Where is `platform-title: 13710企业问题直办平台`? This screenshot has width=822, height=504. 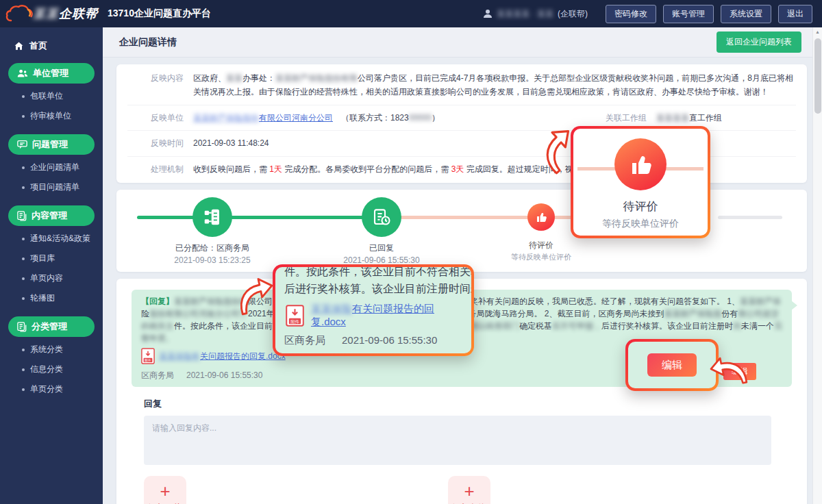 platform-title: 13710企业问题直办平台 is located at coordinates (159, 14).